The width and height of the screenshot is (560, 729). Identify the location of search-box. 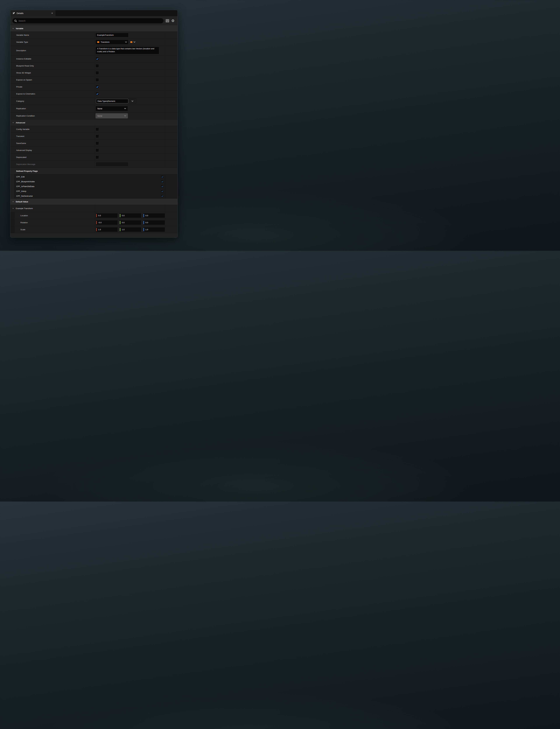
(88, 21).